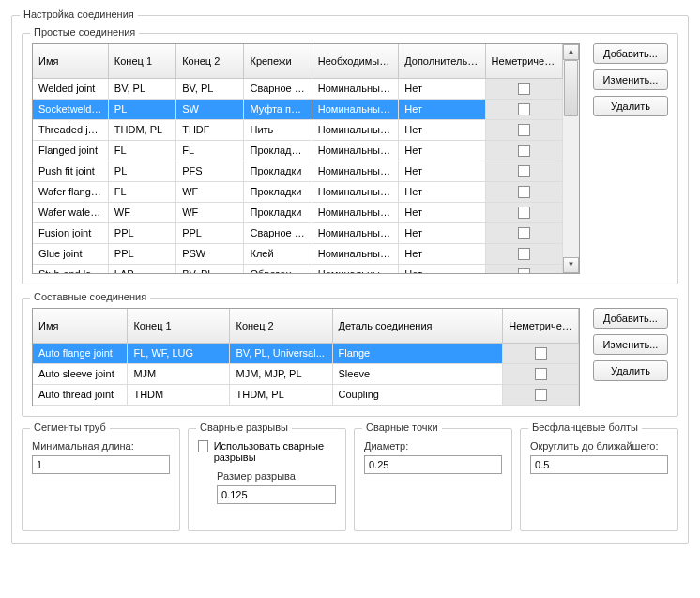 This screenshot has height=598, width=700. What do you see at coordinates (306, 394) in the screenshot?
I see `table-row: Auto thread jointTHDMTHDM, PLCoupling` at bounding box center [306, 394].